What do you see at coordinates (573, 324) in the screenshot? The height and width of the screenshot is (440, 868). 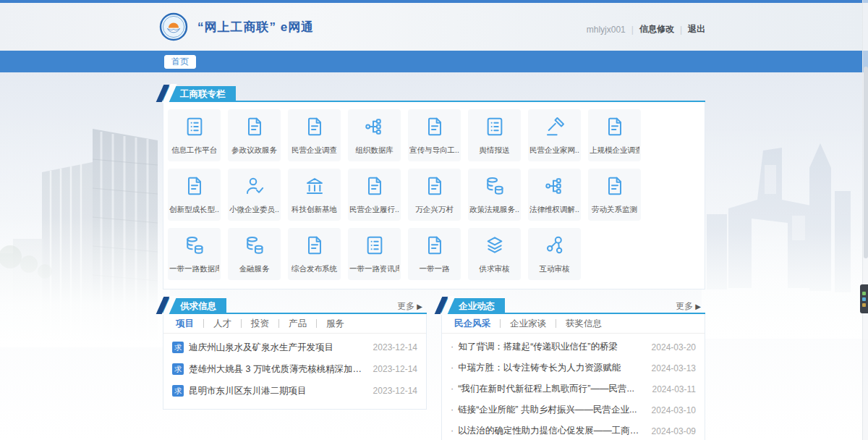 I see `news-tabs: 民企风采 企业家谈 获奖信息` at bounding box center [573, 324].